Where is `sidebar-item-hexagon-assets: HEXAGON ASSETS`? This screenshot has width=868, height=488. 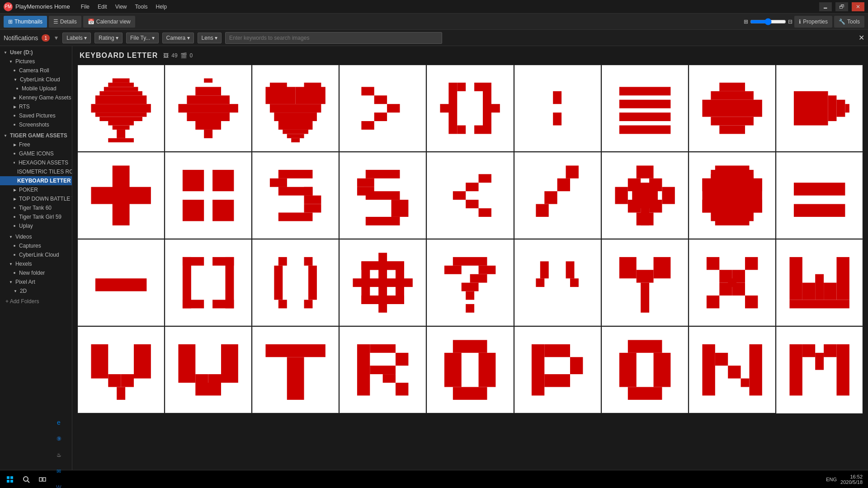
sidebar-item-hexagon-assets: HEXAGON ASSETS is located at coordinates (36, 163).